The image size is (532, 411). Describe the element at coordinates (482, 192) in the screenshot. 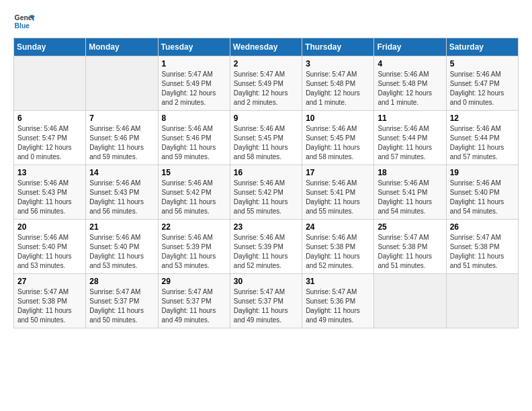

I see `calendar-cell: 19Sunrise: 5:46 AM Sunset: 5:40 PM Dayli…` at that location.